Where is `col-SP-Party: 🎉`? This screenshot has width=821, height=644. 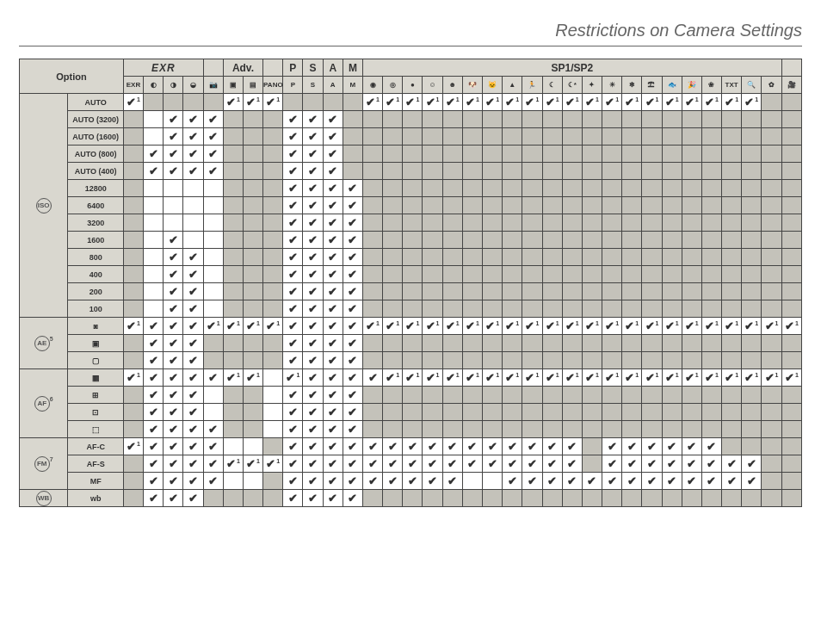
col-SP-Party: 🎉 is located at coordinates (692, 85).